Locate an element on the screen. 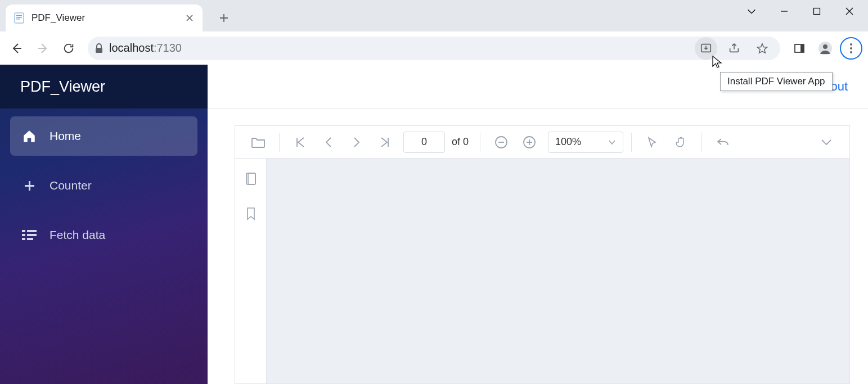 The height and width of the screenshot is (384, 868). side-panel-button is located at coordinates (799, 48).